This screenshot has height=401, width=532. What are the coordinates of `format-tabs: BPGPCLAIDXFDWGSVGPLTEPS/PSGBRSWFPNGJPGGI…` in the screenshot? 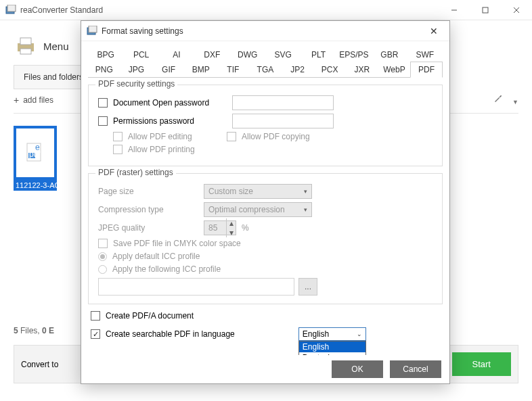 It's located at (265, 62).